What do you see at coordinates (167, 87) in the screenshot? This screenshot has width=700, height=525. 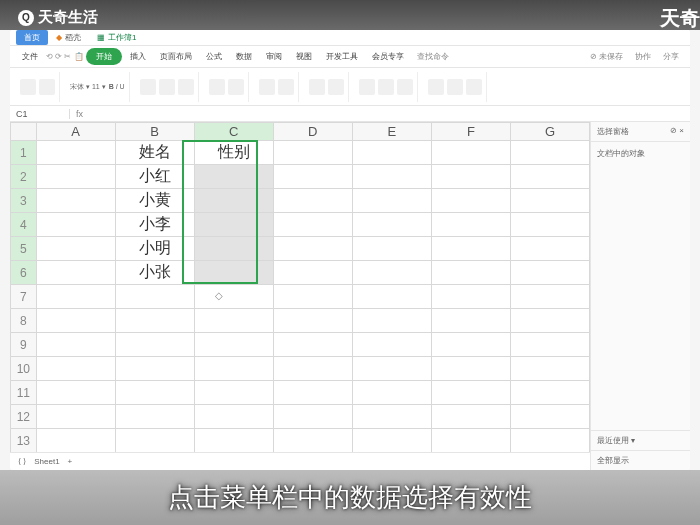 I see `align-center` at bounding box center [167, 87].